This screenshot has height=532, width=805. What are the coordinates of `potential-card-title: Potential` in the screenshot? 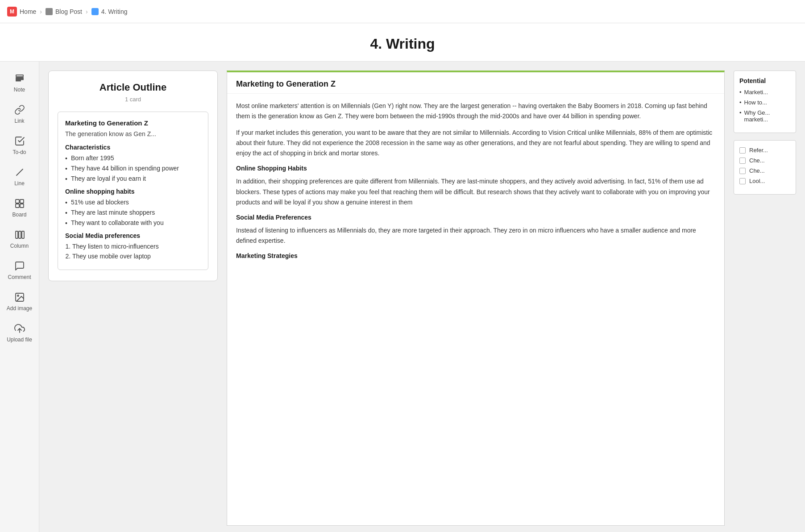 It's located at (765, 81).